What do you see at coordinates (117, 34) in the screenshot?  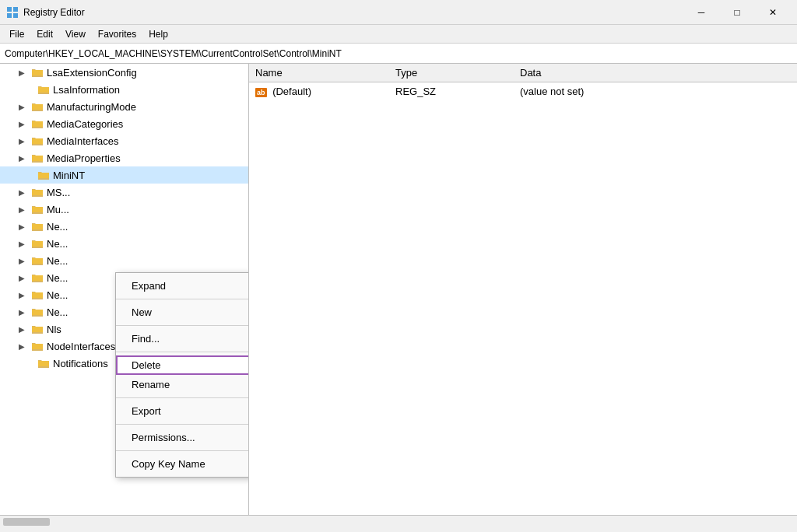 I see `menu-favorites: Favorites` at bounding box center [117, 34].